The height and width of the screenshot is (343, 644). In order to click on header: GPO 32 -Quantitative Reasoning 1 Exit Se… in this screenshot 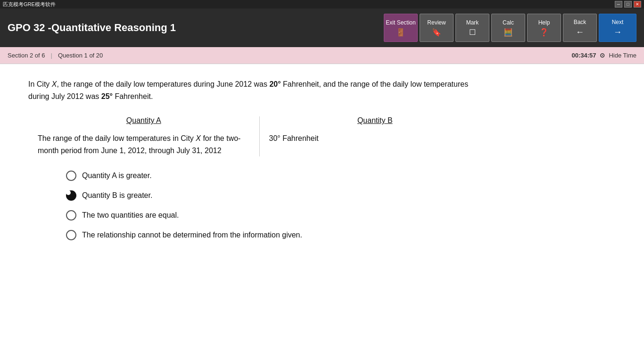, I will do `click(322, 28)`.